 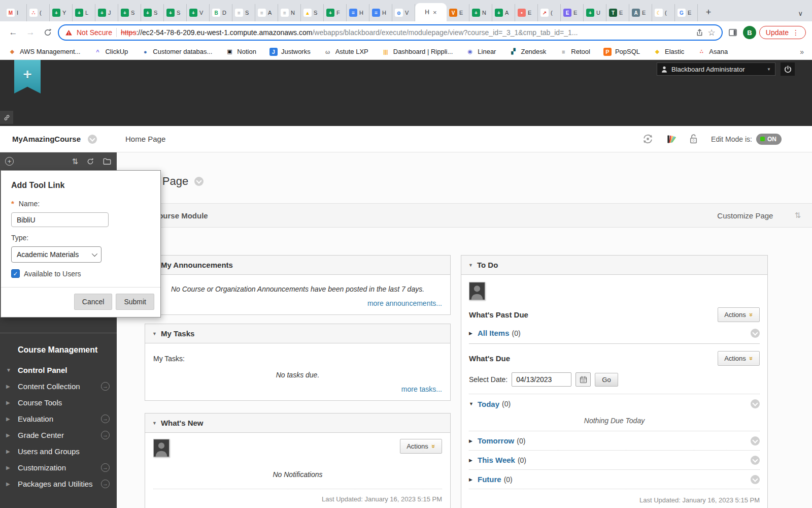 What do you see at coordinates (549, 13) in the screenshot?
I see `browser-tab: ↗ (` at bounding box center [549, 13].